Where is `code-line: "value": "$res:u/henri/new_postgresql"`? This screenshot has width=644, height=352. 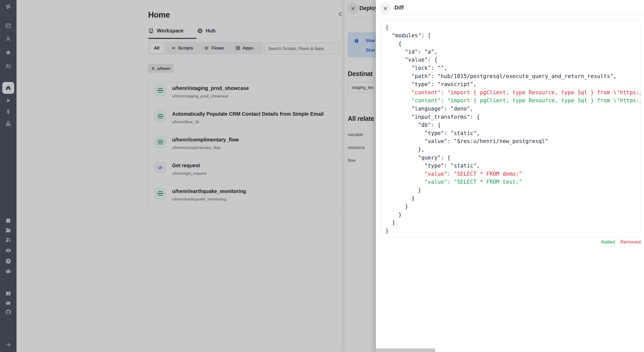
code-line: "value": "$res:u/henri/new_postgresql" is located at coordinates (513, 141).